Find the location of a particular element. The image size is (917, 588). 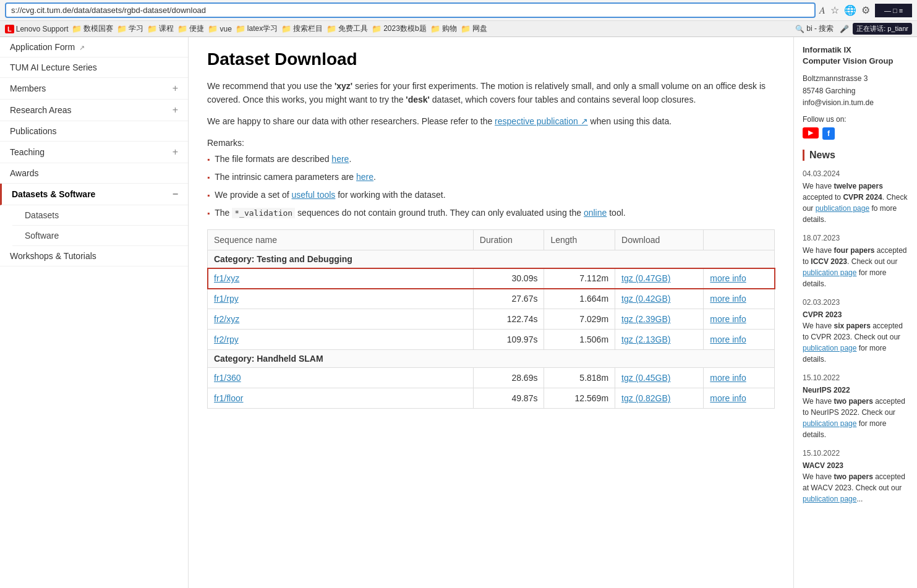

table-row: fr2/rpy 109.97s 1.506m tgz (2.13GB) more… is located at coordinates (491, 340).